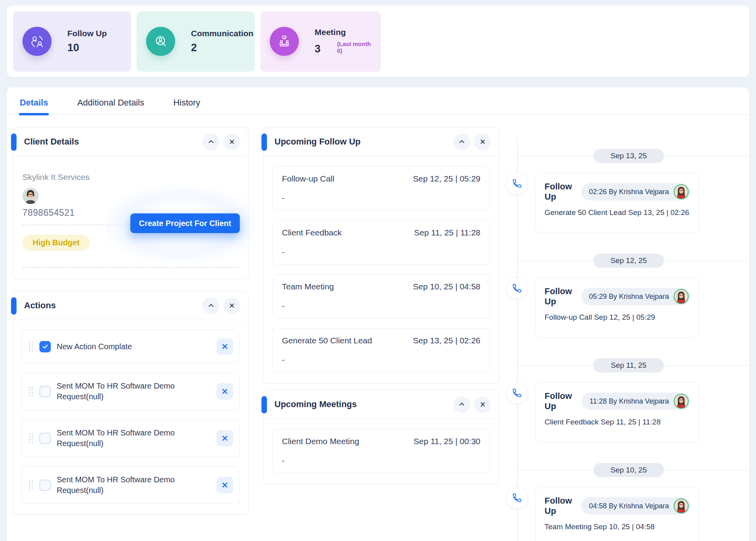 Image resolution: width=756 pixels, height=541 pixels. What do you see at coordinates (629, 297) in the screenshot?
I see `timeline-meta-text: 05:29 By Krishna Vejpara` at bounding box center [629, 297].